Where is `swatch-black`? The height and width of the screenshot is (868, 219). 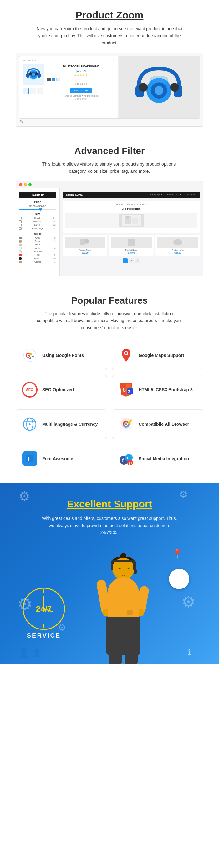 swatch-black is located at coordinates (20, 259).